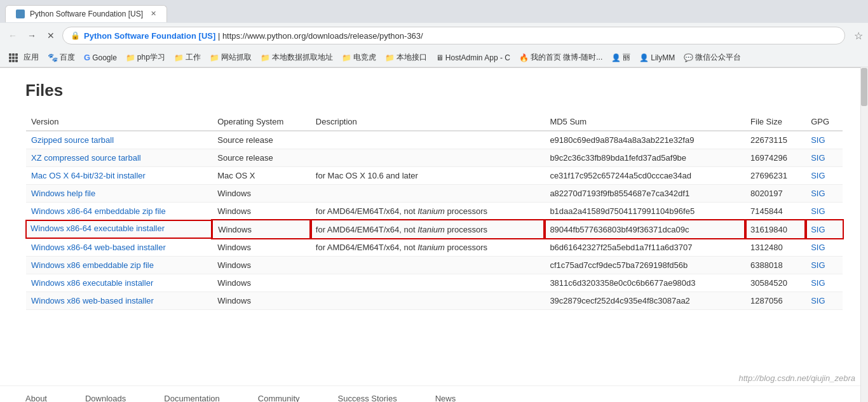 The image size is (868, 402). I want to click on bookmark-google: G Google, so click(100, 57).